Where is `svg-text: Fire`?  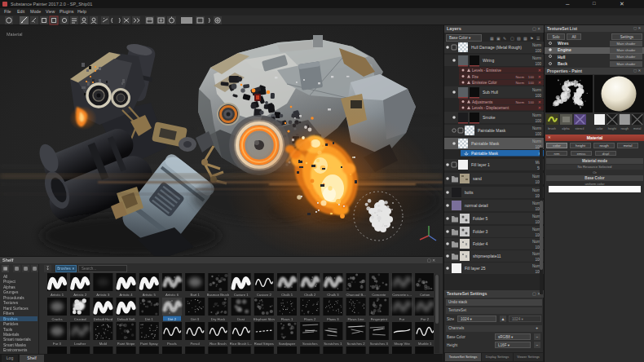
svg-text: Fire is located at coordinates (475, 77).